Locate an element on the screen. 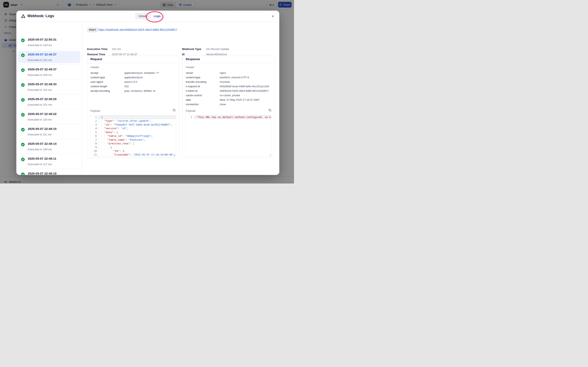  tab-logs: Logs is located at coordinates (157, 16).